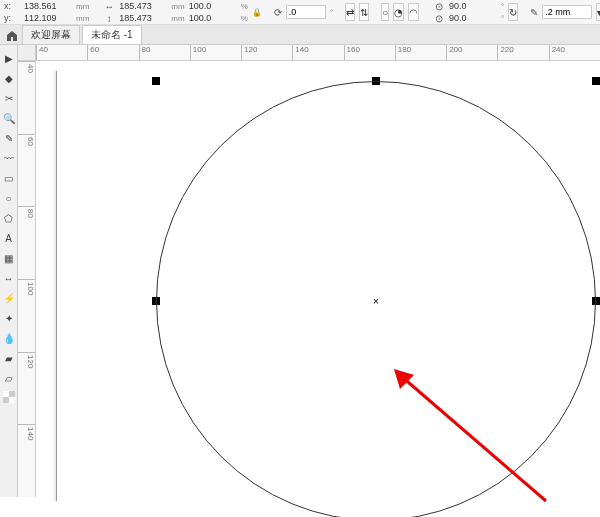  What do you see at coordinates (9, 397) in the screenshot?
I see `checker-icon` at bounding box center [9, 397].